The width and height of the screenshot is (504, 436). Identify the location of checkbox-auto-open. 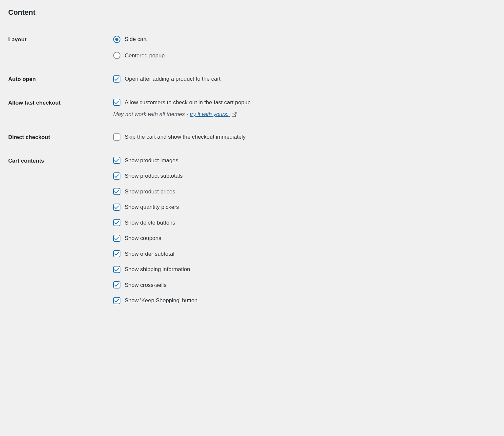
(117, 79).